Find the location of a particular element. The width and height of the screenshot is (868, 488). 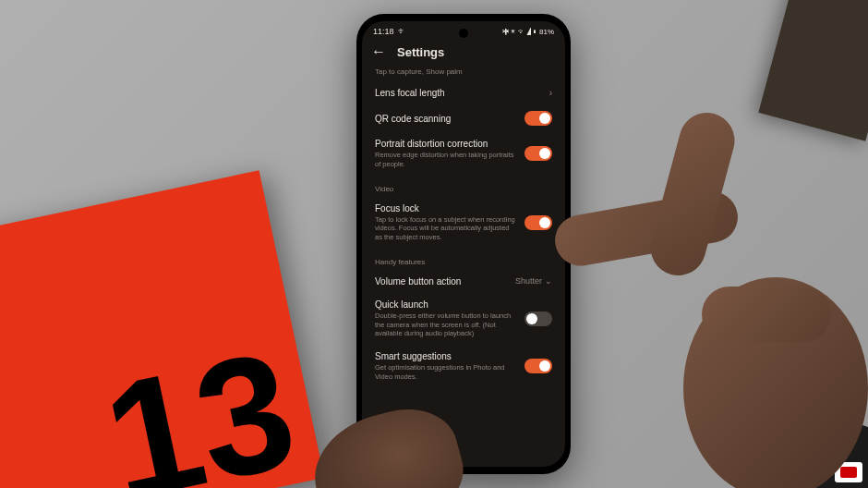

finger-ring is located at coordinates (766, 314).